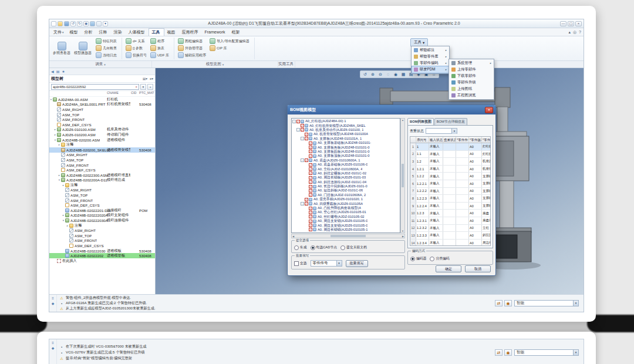 The width and height of the screenshot is (634, 364). I want to click on cancel-button: 取消, so click(478, 269).